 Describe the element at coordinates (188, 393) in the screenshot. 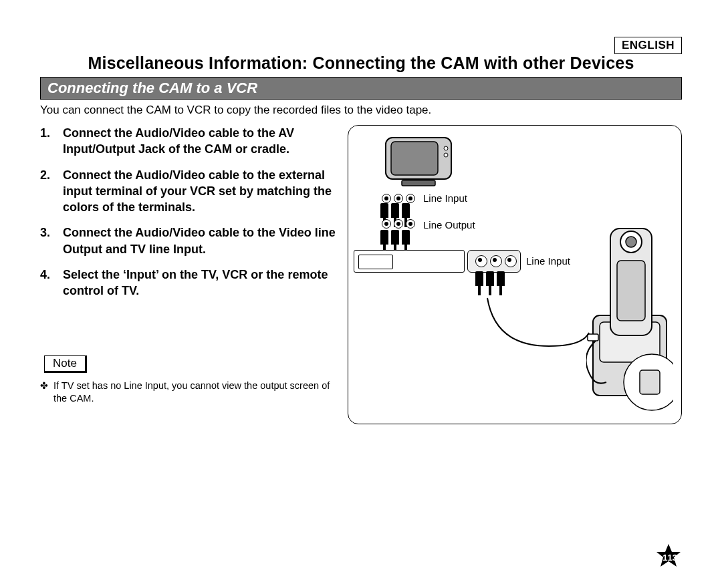

I see `note-list: ✤ If TV set has no Line Input, you canno…` at that location.